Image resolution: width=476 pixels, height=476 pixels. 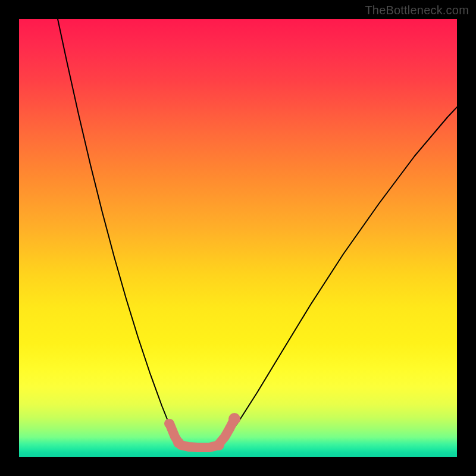 I want to click on marker-bottom-right-dot, so click(x=219, y=445).